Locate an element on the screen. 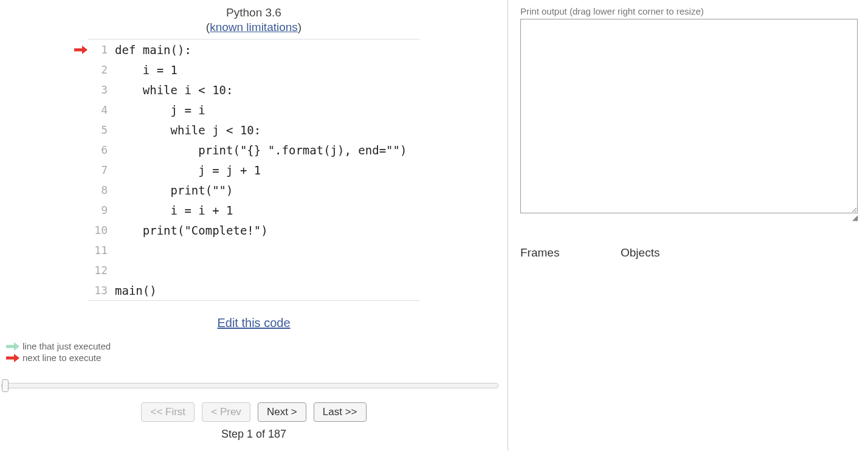 The height and width of the screenshot is (451, 868). code-row: 1def main(): is located at coordinates (254, 50).